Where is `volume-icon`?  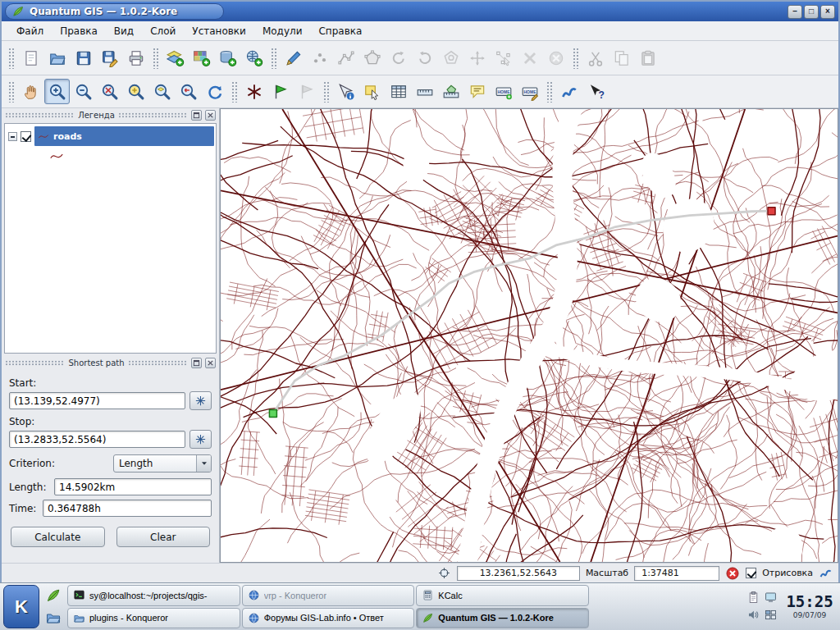
volume-icon is located at coordinates (755, 615).